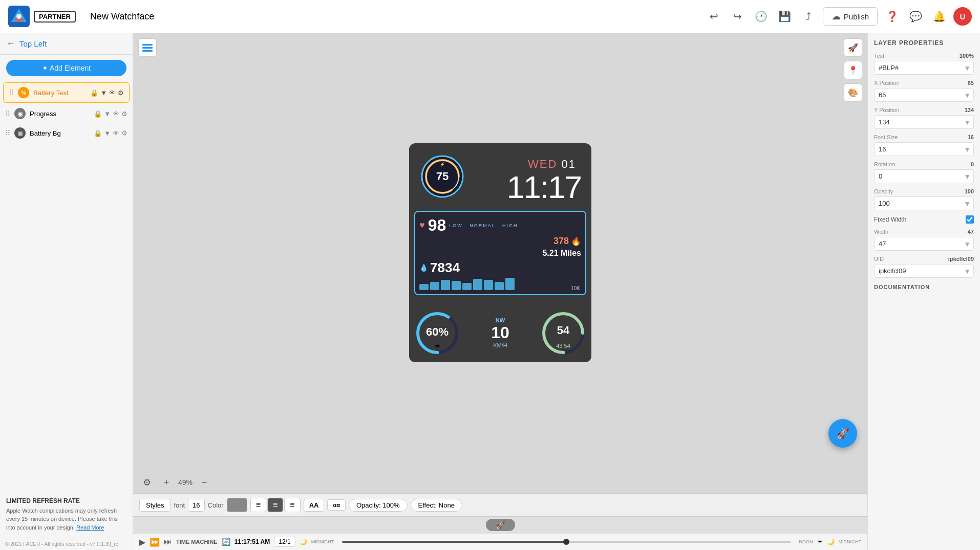 This screenshot has width=980, height=550. What do you see at coordinates (853, 70) in the screenshot?
I see `location-button: 📍` at bounding box center [853, 70].